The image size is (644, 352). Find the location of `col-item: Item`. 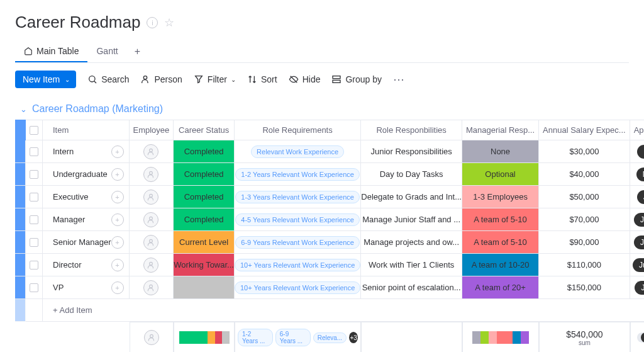

col-item: Item is located at coordinates (86, 130).